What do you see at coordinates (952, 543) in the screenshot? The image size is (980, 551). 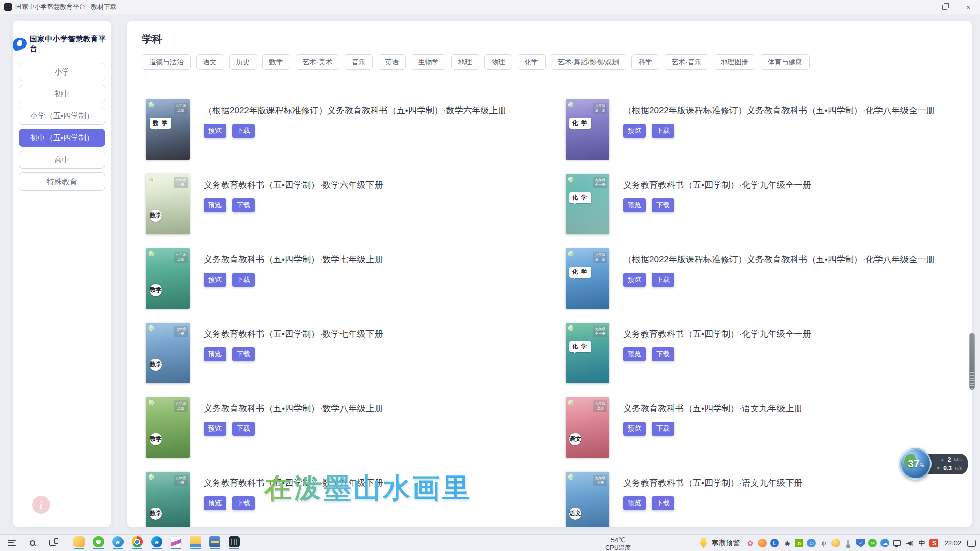 I see `clock: 22:02` at bounding box center [952, 543].